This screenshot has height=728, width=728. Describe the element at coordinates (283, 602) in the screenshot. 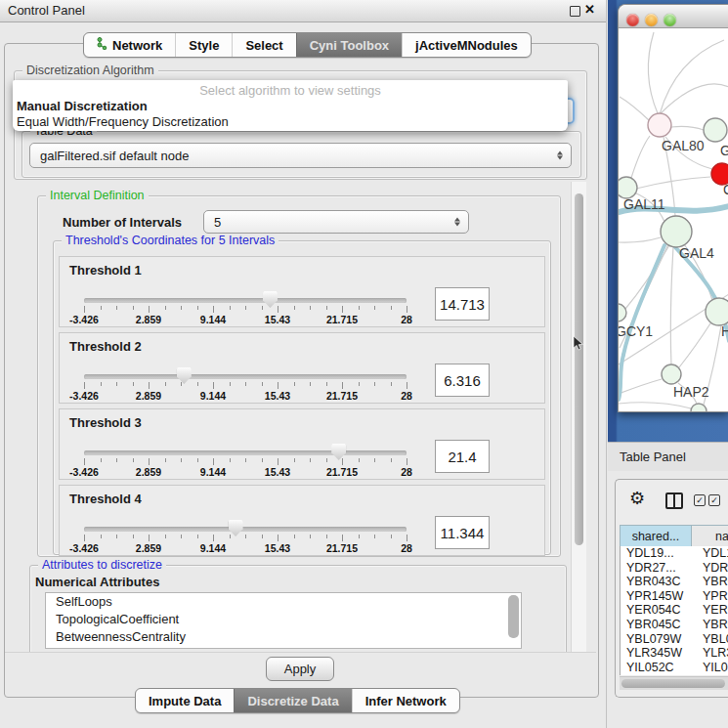

I see `attribute-item-selfloops: SelfLoops` at that location.